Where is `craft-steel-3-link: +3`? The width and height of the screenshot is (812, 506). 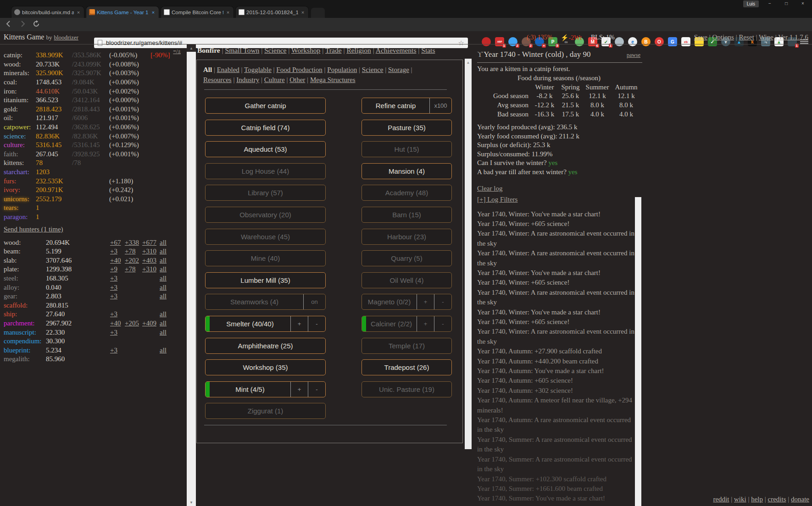
craft-steel-3-link: +3 is located at coordinates (114, 278).